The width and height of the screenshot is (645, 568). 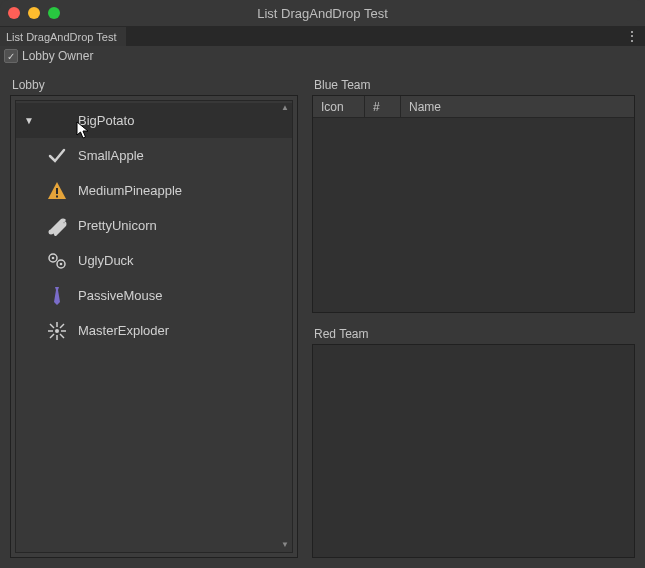 I want to click on tool-icon, so click(x=57, y=226).